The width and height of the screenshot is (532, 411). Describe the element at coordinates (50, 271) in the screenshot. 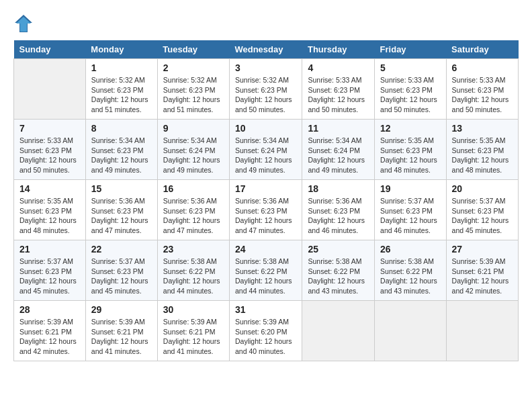

I see `calendar-cell: 21Sunrise: 5:37 AM Sunset: 6:23 PM Dayli…` at that location.